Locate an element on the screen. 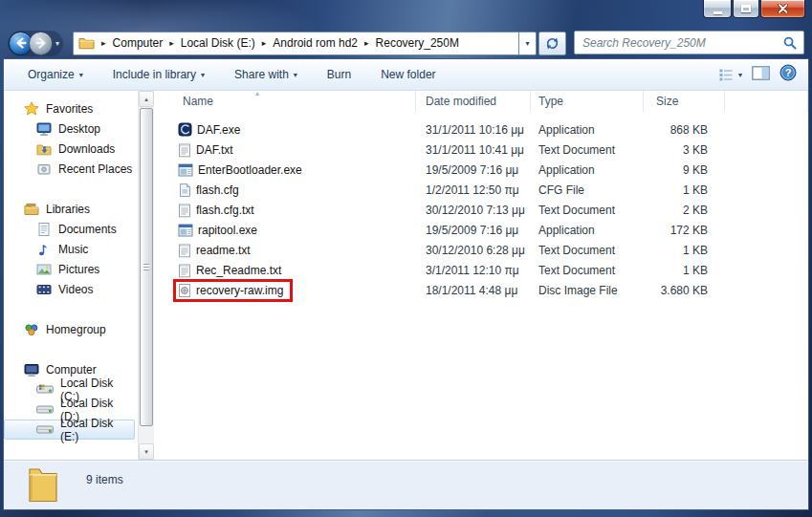  breadcrumb-label: Recovery_250M is located at coordinates (417, 43).